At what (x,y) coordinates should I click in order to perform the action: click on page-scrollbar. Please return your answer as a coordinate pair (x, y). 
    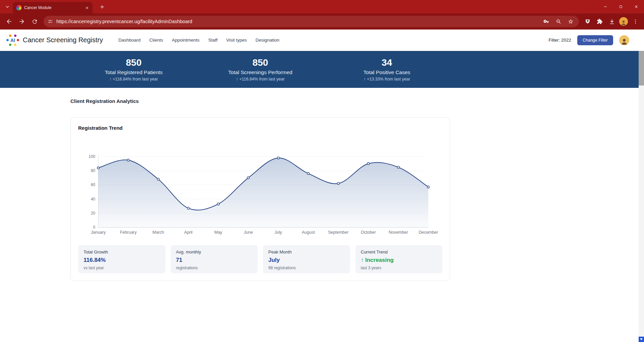
    Looking at the image, I should click on (641, 186).